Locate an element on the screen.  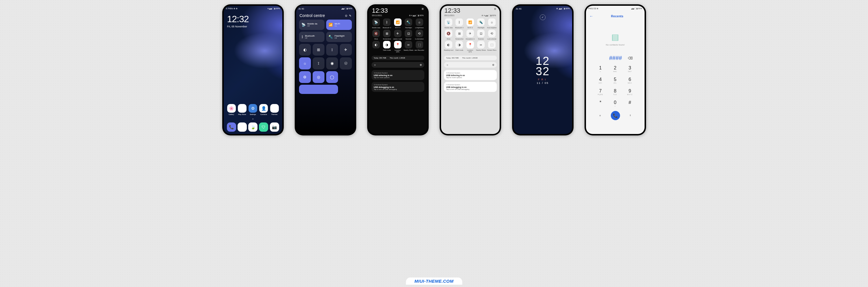
qs-toggle: ⬚Screen Reco is located at coordinates (492, 47).